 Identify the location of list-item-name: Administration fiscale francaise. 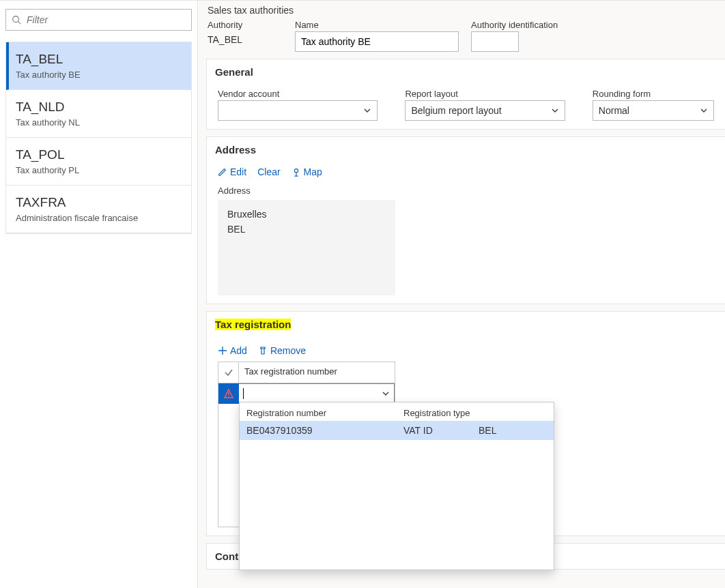
(98, 218).